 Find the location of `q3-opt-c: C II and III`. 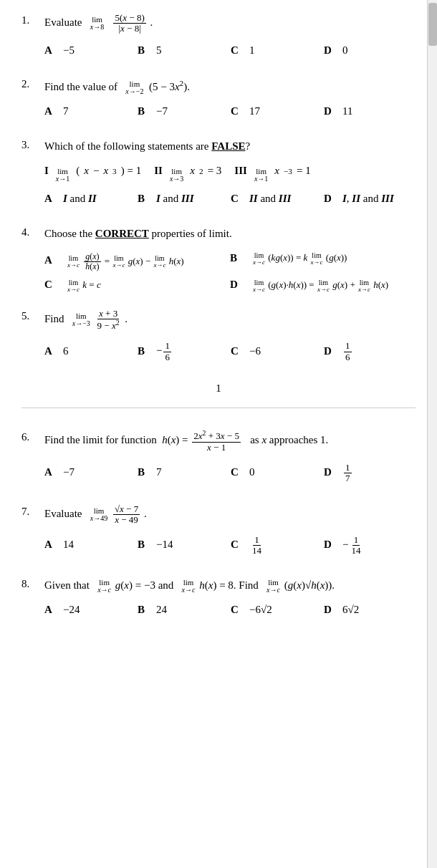

q3-opt-c: C II and III is located at coordinates (277, 199).